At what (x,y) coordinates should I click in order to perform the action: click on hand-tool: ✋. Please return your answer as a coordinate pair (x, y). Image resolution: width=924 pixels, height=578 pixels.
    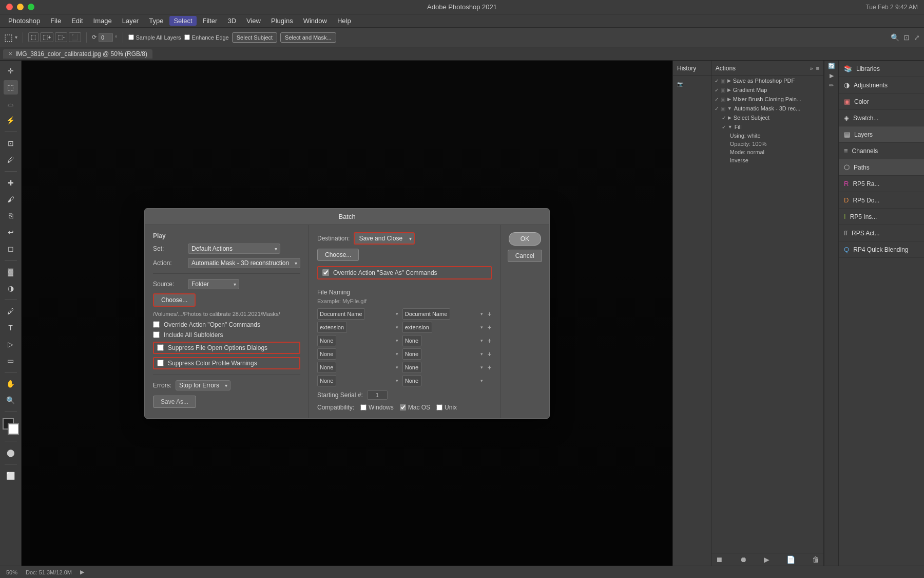
    Looking at the image, I should click on (11, 384).